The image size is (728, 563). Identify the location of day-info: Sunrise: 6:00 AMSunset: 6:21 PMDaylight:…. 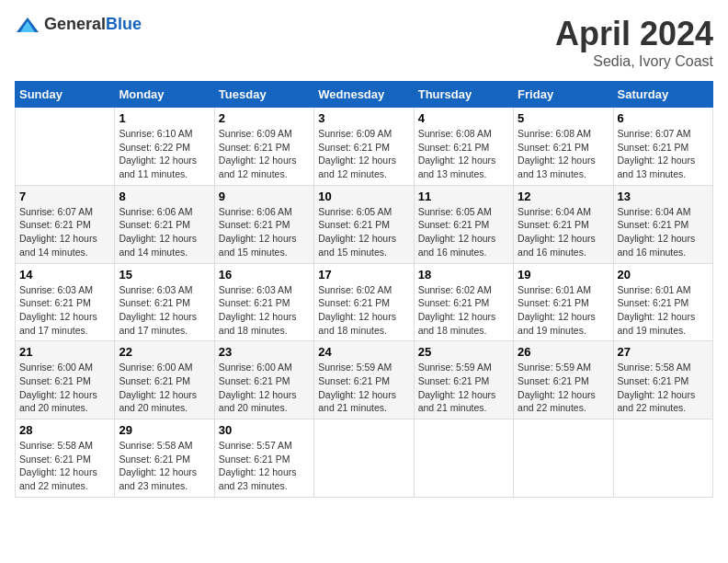
(265, 388).